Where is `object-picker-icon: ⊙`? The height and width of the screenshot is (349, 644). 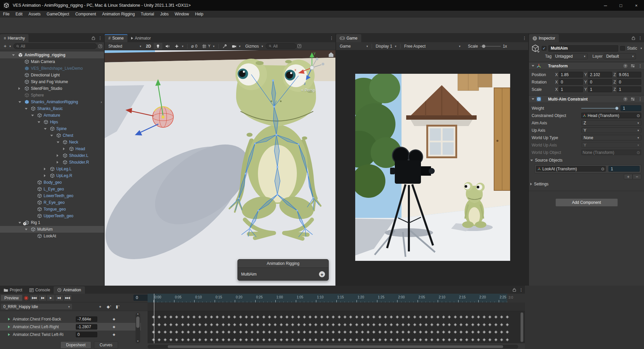 object-picker-icon: ⊙ is located at coordinates (638, 153).